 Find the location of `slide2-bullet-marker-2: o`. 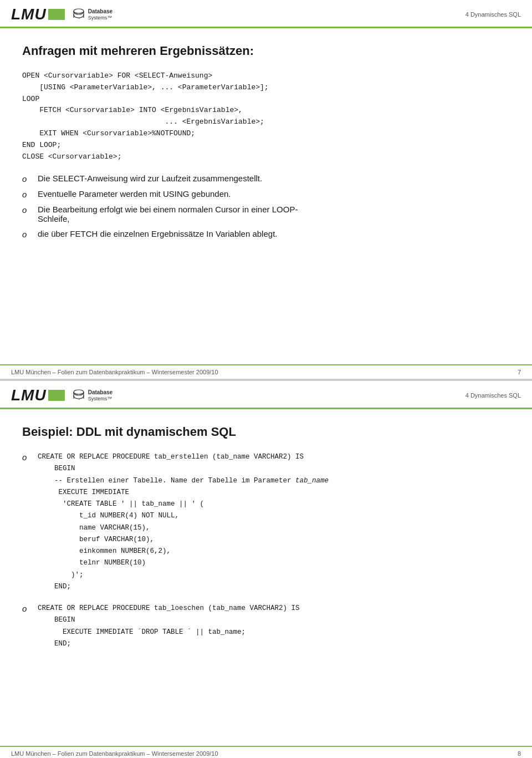

slide2-bullet-marker-2: o is located at coordinates (26, 609).